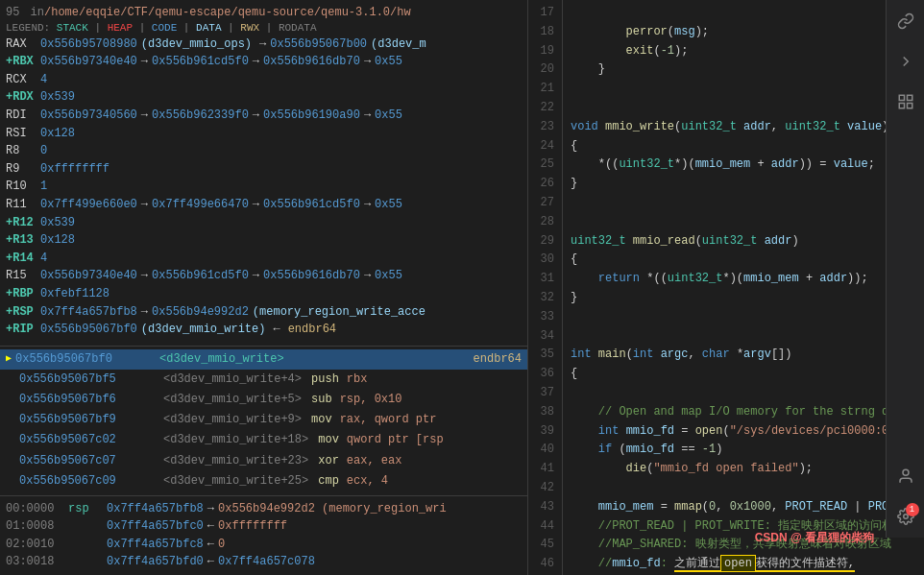  I want to click on reg-rcx: RCX 4, so click(263, 81).